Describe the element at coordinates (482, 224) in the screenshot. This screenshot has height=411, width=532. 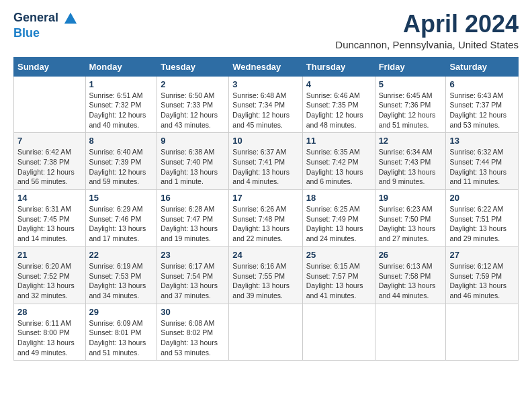
I see `day-info: Sunrise: 6:22 AMSunset: 7:51 PMDaylight:…` at that location.